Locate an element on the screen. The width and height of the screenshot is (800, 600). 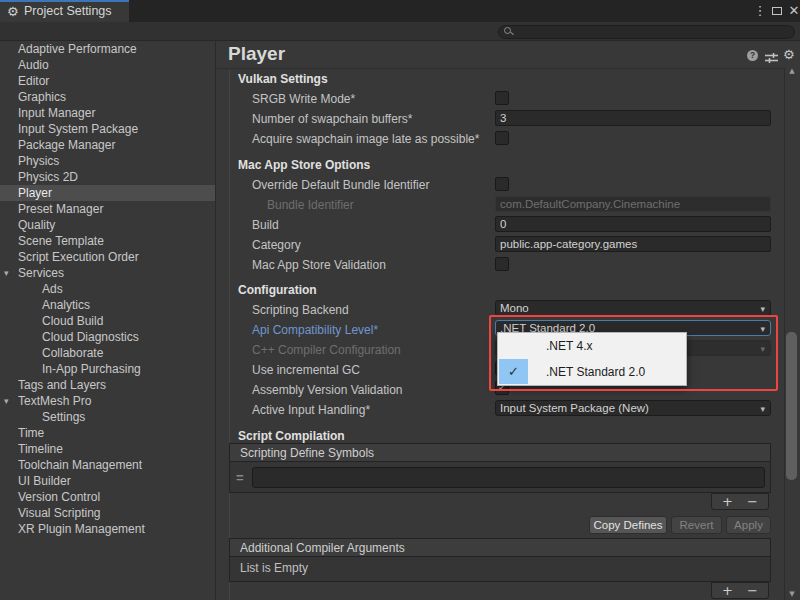
list-empty-label: List is Empty is located at coordinates (274, 568).